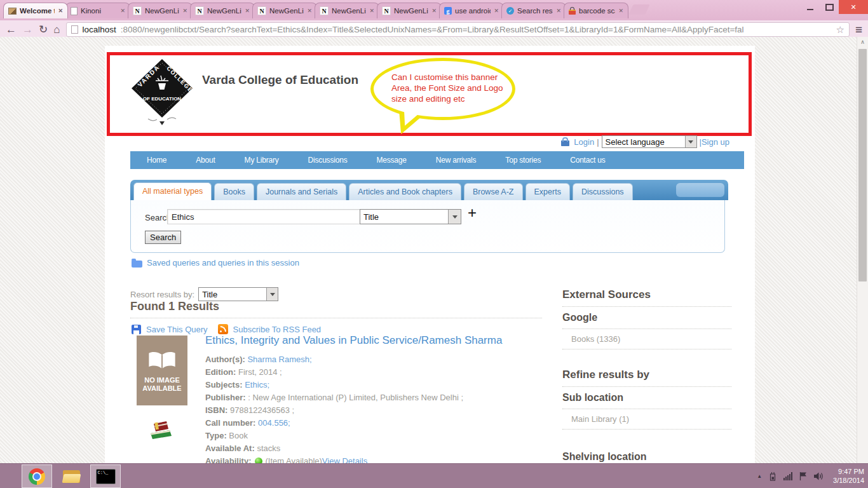 The width and height of the screenshot is (868, 488). What do you see at coordinates (43, 29) in the screenshot?
I see `reload-icon: ↻` at bounding box center [43, 29].